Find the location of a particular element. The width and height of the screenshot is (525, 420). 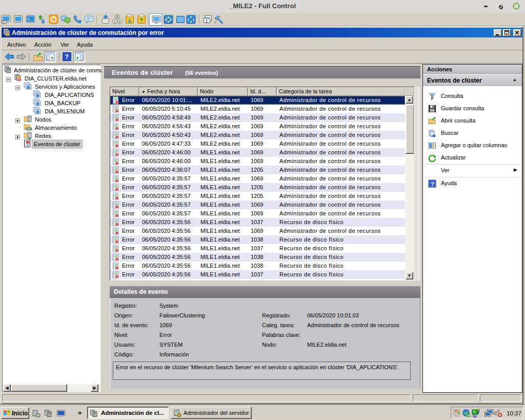

svg-text: D is located at coordinates (120, 22).